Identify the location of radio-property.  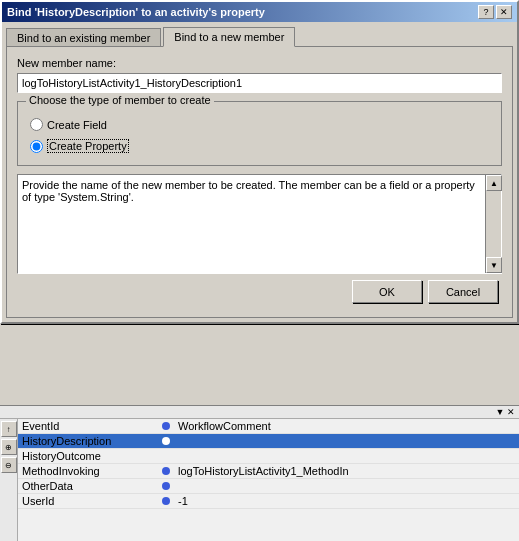
(36, 146).